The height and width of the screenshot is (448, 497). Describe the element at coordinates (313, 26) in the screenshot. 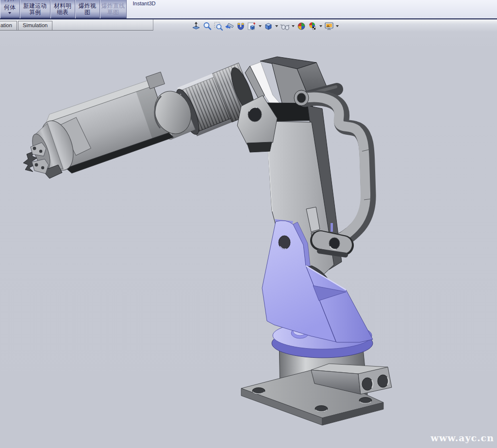

I see `apply-scene-icon` at that location.